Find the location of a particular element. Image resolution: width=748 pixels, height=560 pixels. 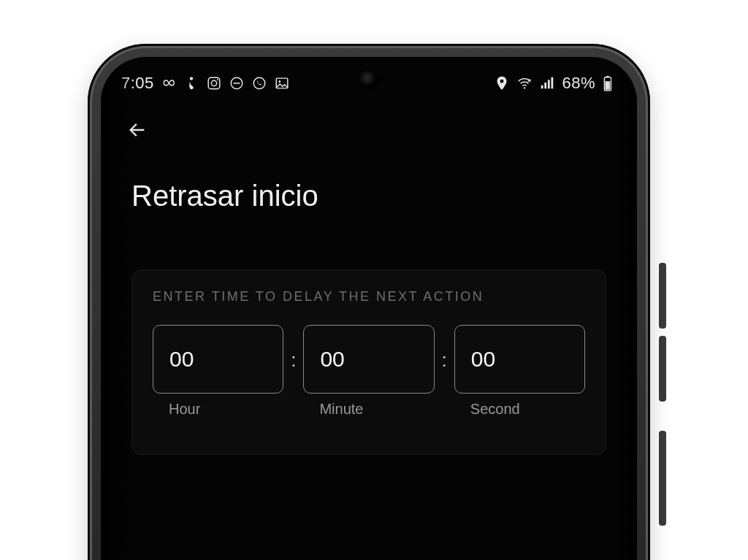

signal-icon is located at coordinates (547, 83).